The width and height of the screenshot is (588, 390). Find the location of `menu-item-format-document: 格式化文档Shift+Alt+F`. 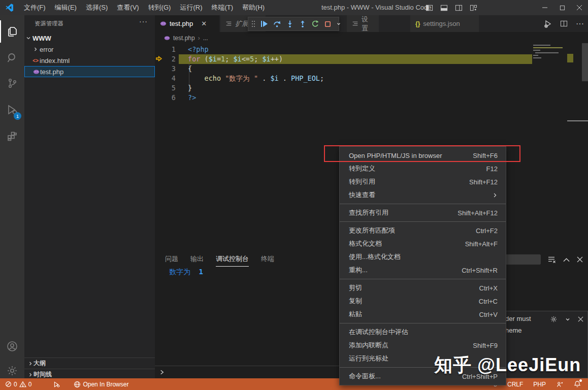

menu-item-format-document: 格式化文档Shift+Alt+F is located at coordinates (422, 244).